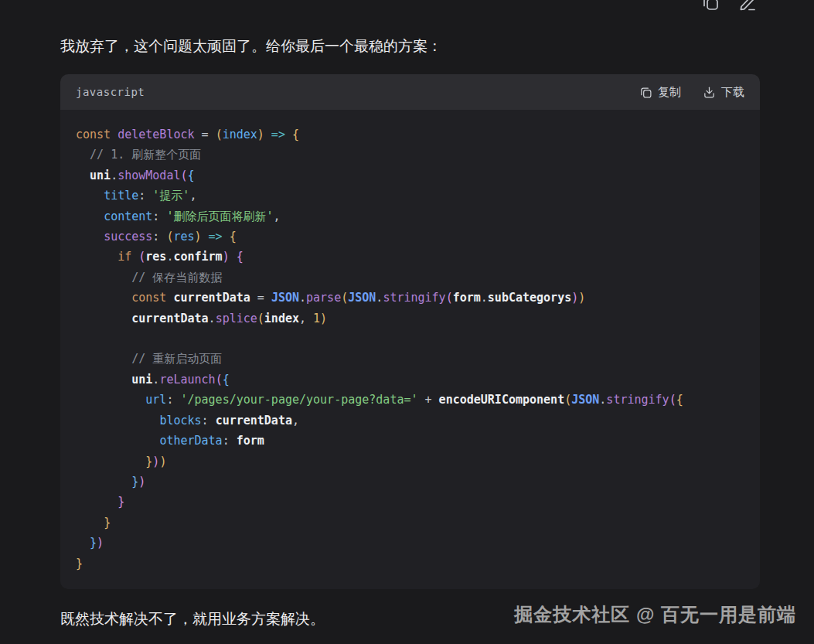 The image size is (814, 644). What do you see at coordinates (410, 441) in the screenshot?
I see `code-line: otherData: form` at bounding box center [410, 441].